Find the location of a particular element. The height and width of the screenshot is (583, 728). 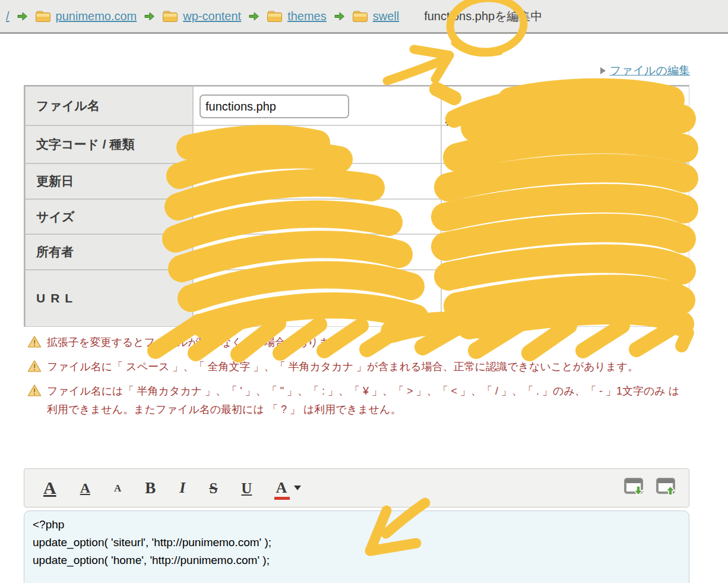

owner-cell is located at coordinates (317, 252).